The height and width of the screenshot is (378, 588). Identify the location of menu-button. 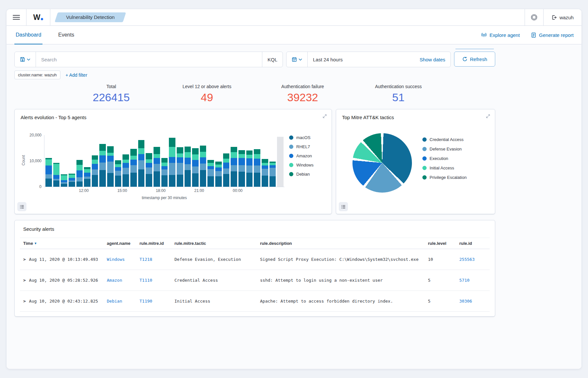
(16, 17).